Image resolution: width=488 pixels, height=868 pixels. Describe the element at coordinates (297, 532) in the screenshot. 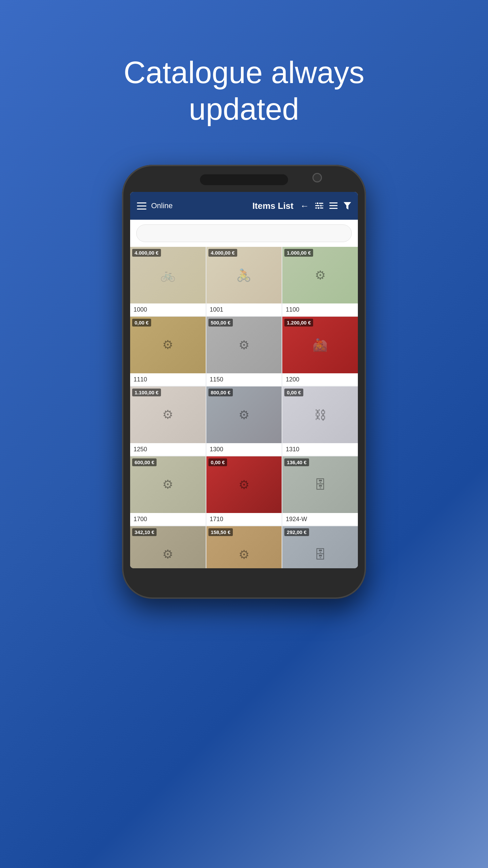

I see `item-price: 292,00 €` at that location.